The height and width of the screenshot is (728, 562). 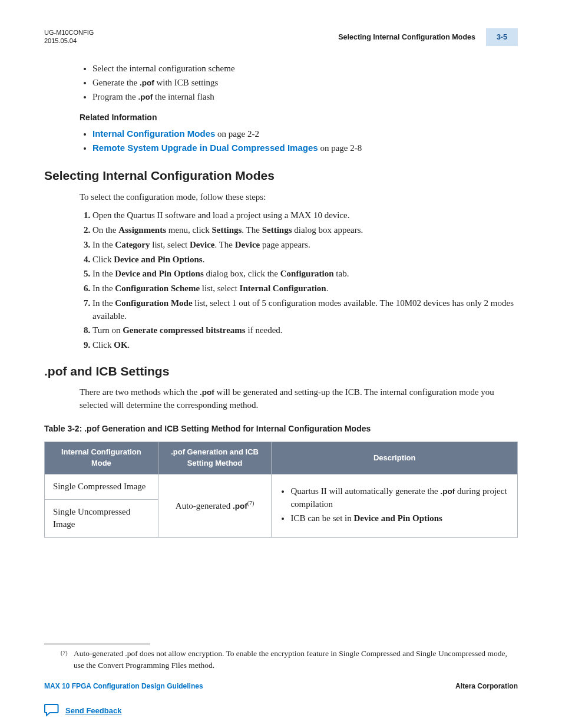 I want to click on list-item: Program the .pof the internal flash, so click(x=305, y=97).